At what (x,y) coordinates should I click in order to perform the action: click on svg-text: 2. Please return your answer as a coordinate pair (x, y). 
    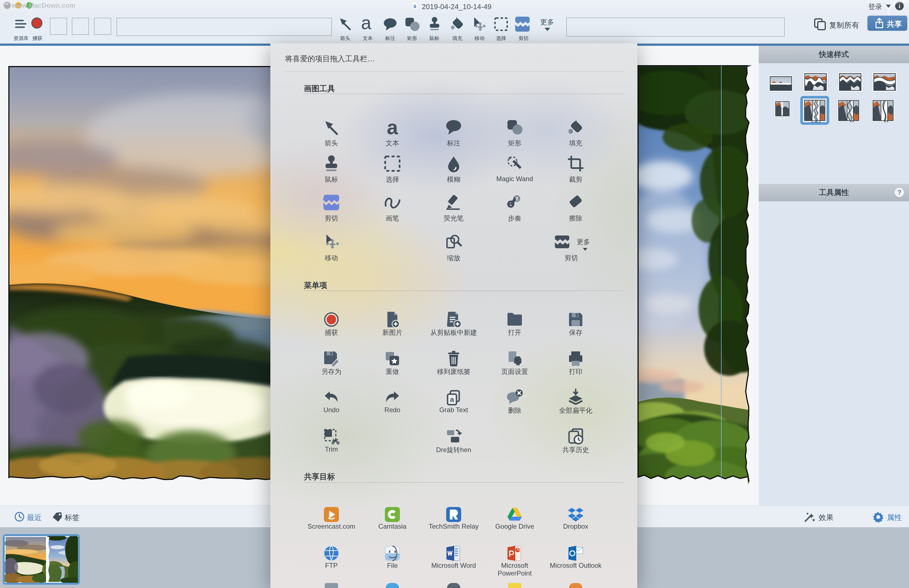
    Looking at the image, I should click on (517, 199).